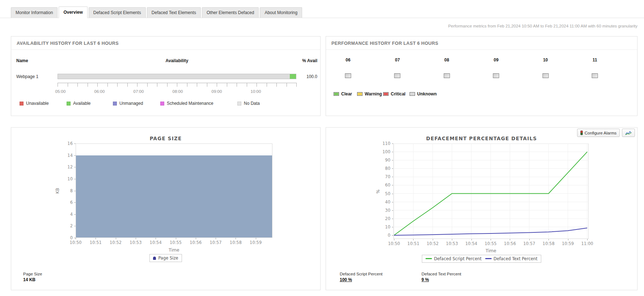  Describe the element at coordinates (348, 60) in the screenshot. I see `hour-label: 06` at that location.